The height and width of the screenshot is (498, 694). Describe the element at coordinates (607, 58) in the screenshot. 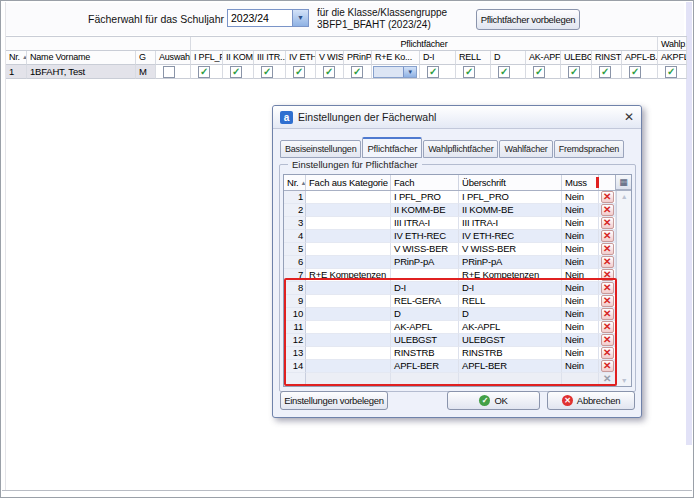

I see `column-header: RINSTRB` at that location.